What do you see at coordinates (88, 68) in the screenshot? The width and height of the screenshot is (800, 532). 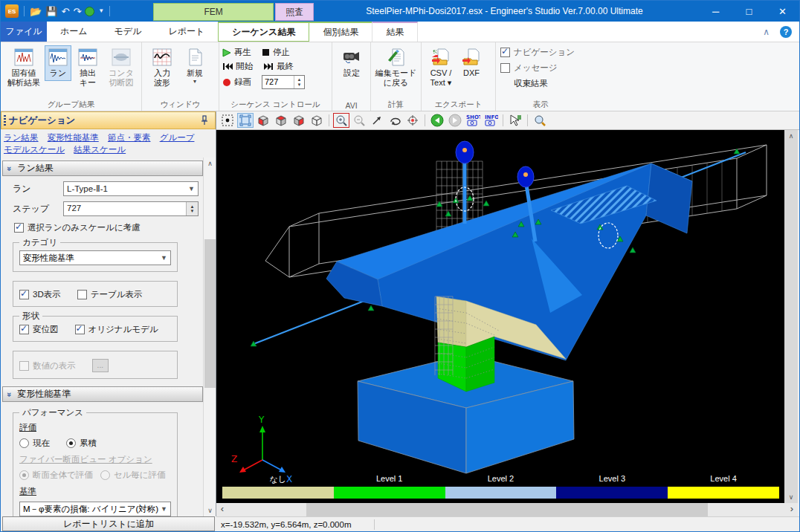 I see `extract-key-button: 抽出 キー` at bounding box center [88, 68].